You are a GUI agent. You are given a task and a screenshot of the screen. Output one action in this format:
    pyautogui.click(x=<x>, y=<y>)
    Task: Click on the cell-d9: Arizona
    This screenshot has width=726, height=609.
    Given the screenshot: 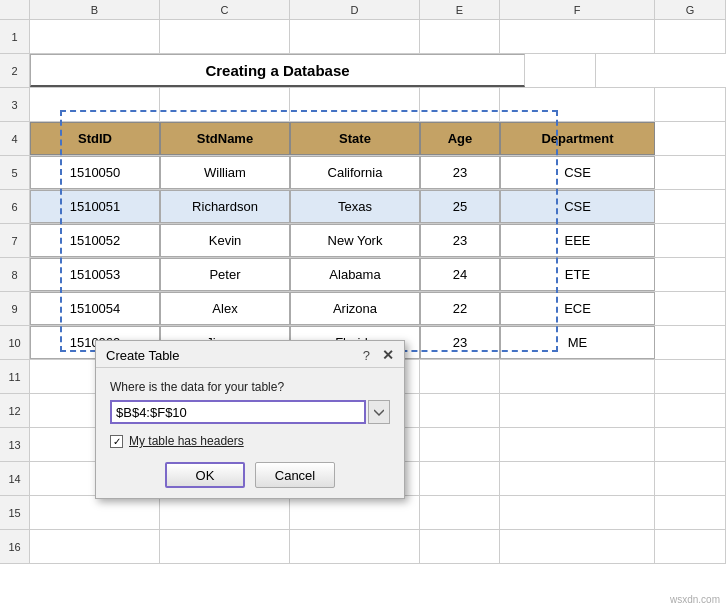 What is the action you would take?
    pyautogui.click(x=355, y=308)
    